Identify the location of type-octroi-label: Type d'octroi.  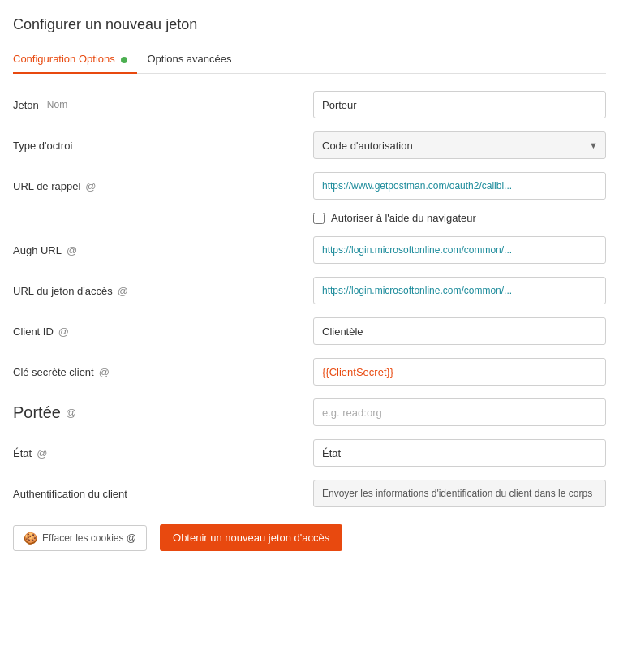
(163, 146).